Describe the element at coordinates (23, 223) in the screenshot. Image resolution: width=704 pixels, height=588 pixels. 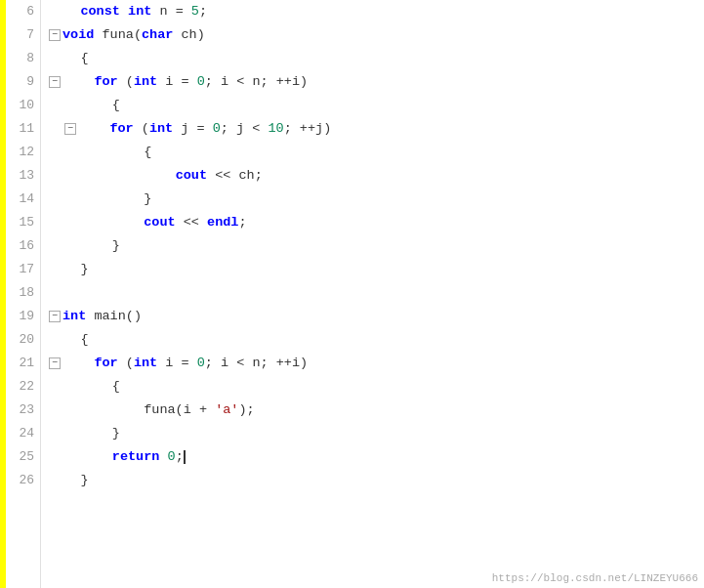
I see `line-num-15: 15` at that location.